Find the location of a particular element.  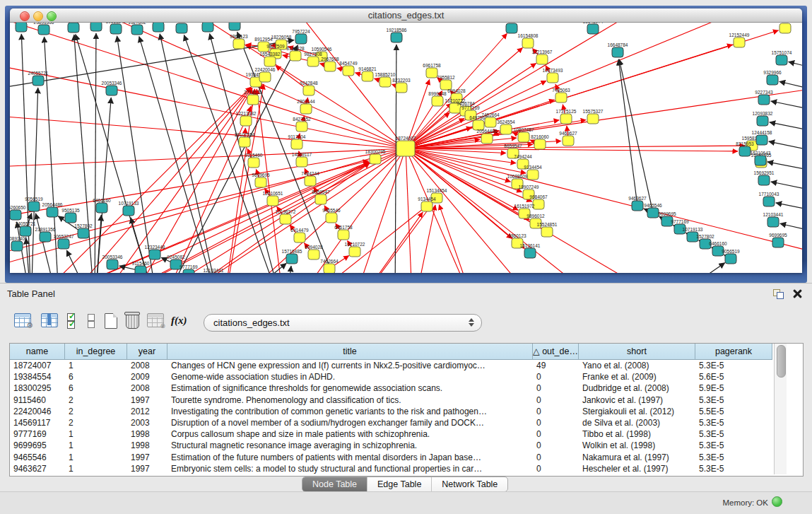

graph-node: 26878812 is located at coordinates (512, 28).